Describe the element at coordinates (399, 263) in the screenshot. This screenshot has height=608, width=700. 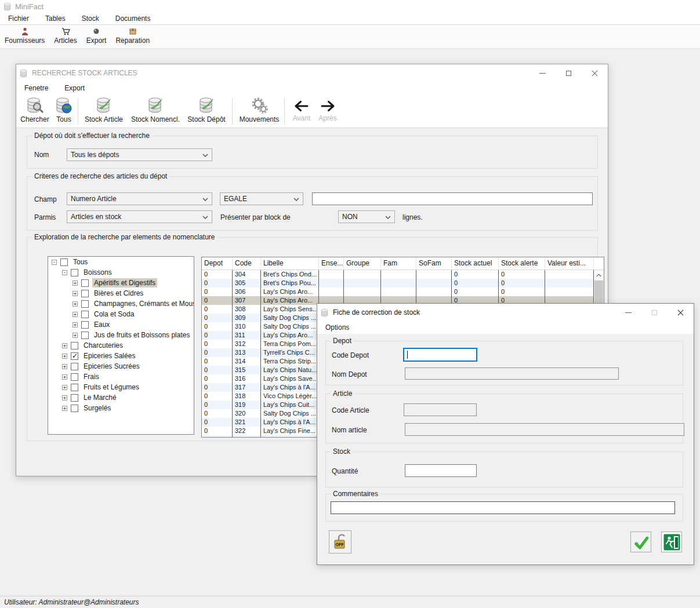
I see `column-header: Fam` at that location.